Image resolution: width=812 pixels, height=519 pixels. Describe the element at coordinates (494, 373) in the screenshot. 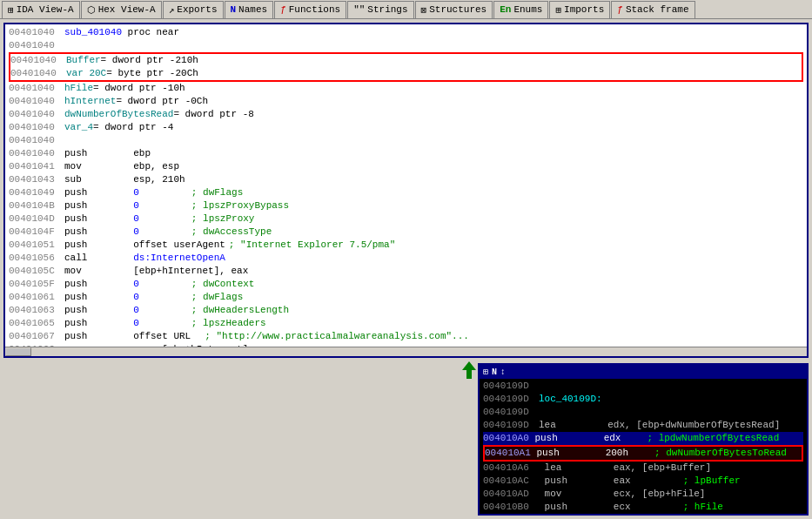

I see `bottom-header-icon2: N` at that location.